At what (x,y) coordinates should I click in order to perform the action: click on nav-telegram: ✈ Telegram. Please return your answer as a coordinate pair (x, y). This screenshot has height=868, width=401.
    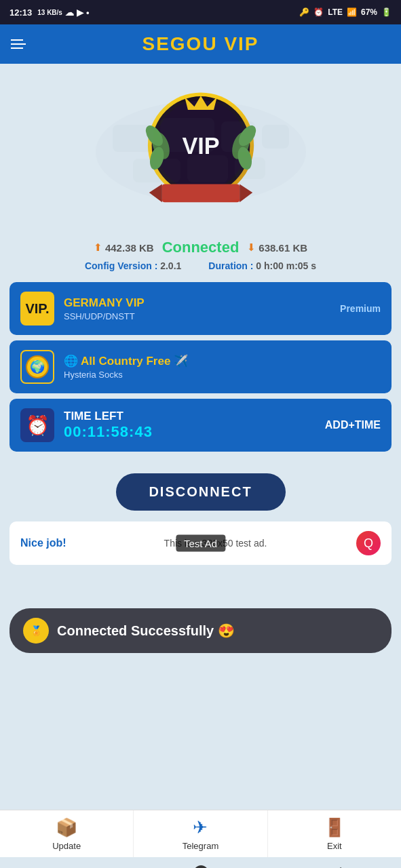
    Looking at the image, I should click on (201, 834).